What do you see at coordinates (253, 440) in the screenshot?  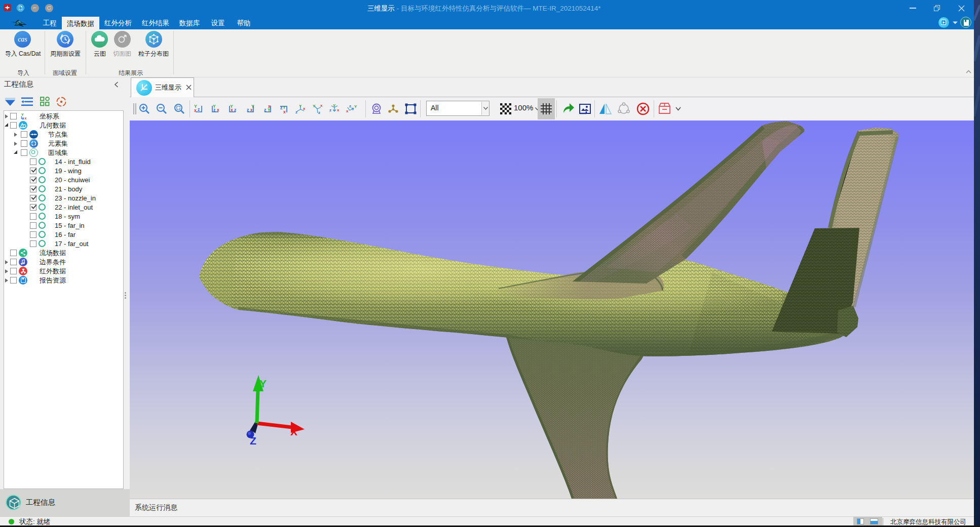 I see `svg-text: Z` at bounding box center [253, 440].